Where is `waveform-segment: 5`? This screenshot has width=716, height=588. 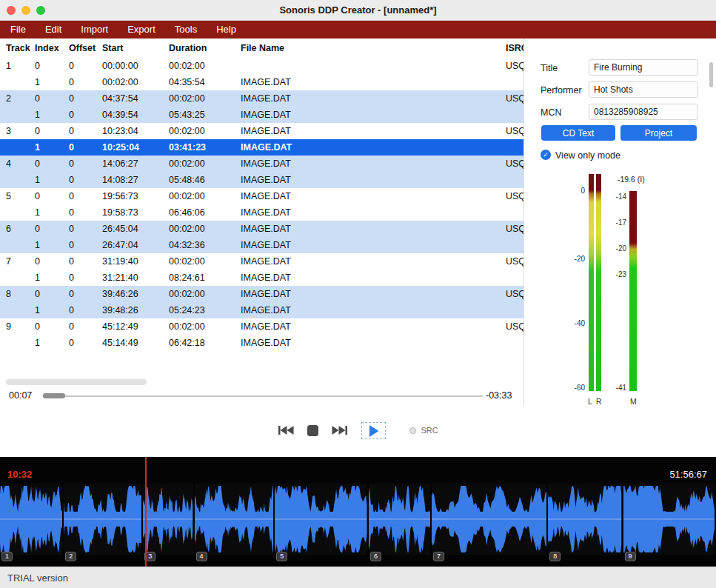 waveform-segment: 5 is located at coordinates (321, 519).